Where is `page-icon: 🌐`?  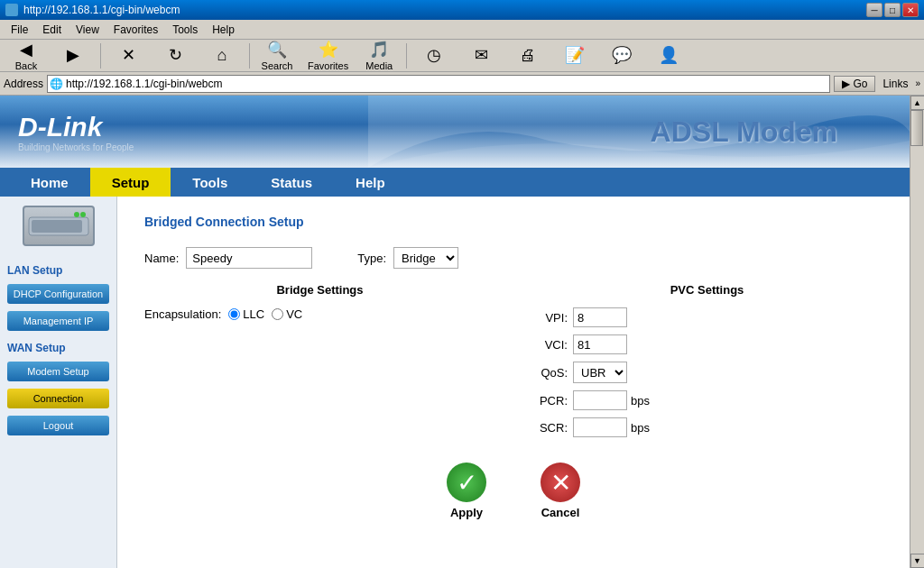 page-icon: 🌐 is located at coordinates (56, 84).